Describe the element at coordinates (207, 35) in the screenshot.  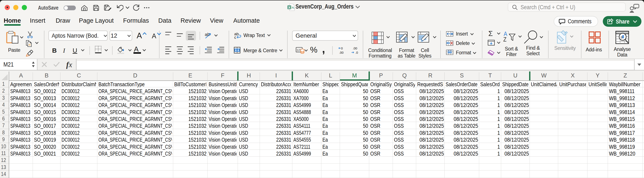
I see `svg-text: ab` at that location.